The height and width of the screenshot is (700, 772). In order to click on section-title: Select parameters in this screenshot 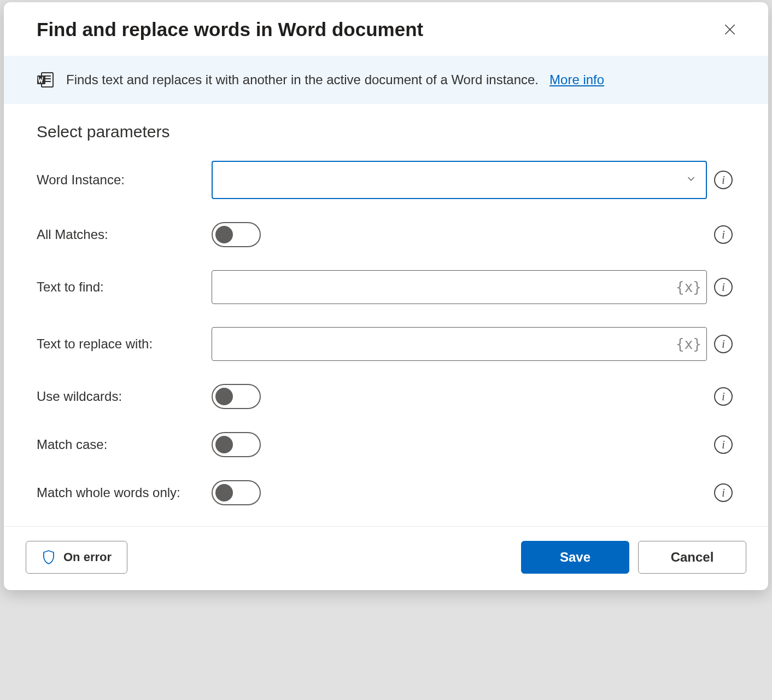, I will do `click(388, 132)`.